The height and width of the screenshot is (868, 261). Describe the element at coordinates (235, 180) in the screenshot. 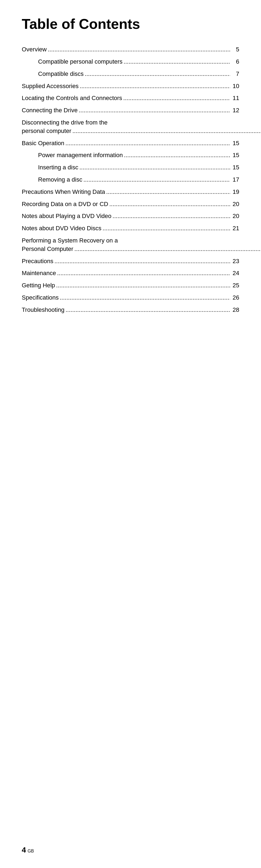

I see `toc-page-removing-disc: 17` at that location.